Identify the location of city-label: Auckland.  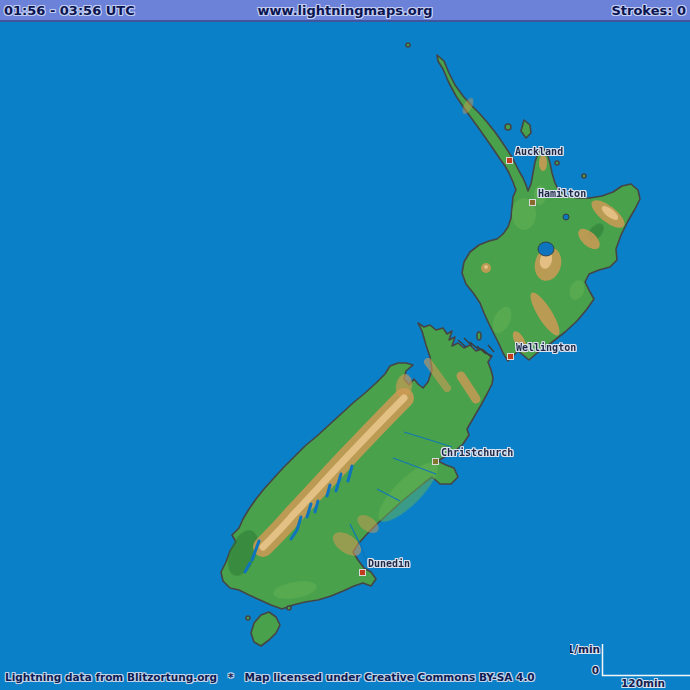
(539, 152).